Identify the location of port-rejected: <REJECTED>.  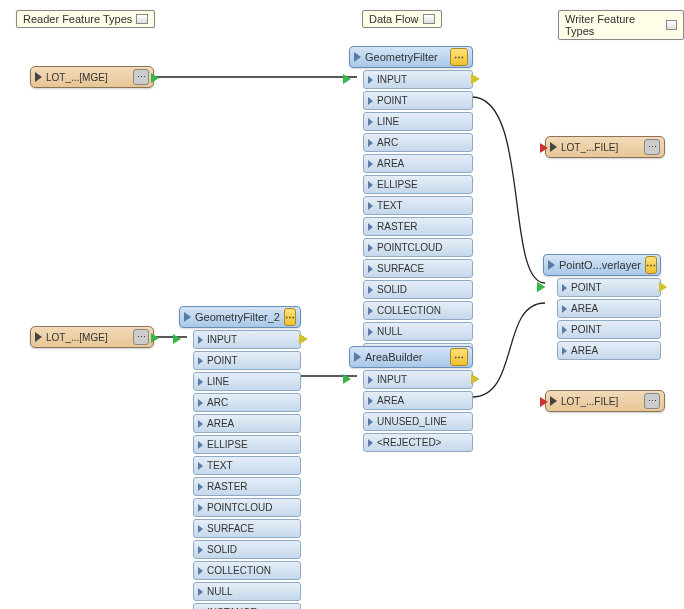
(418, 442).